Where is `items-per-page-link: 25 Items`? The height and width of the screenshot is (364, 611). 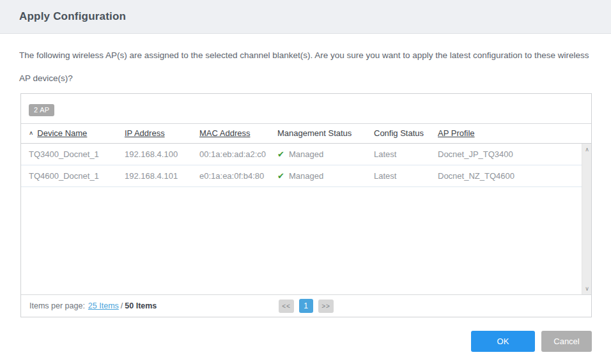
items-per-page-link: 25 Items is located at coordinates (104, 306).